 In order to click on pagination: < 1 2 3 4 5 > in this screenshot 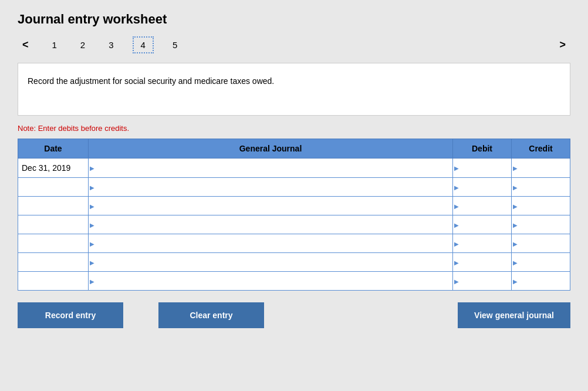, I will do `click(294, 45)`.